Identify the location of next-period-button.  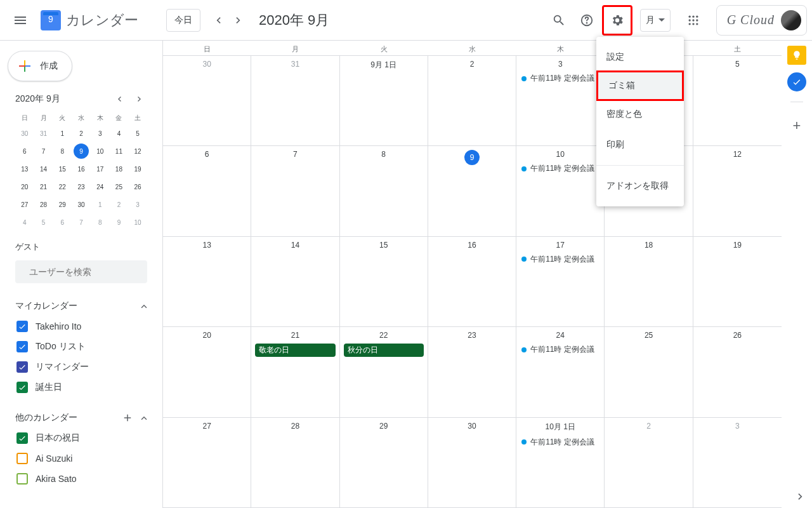
(239, 20).